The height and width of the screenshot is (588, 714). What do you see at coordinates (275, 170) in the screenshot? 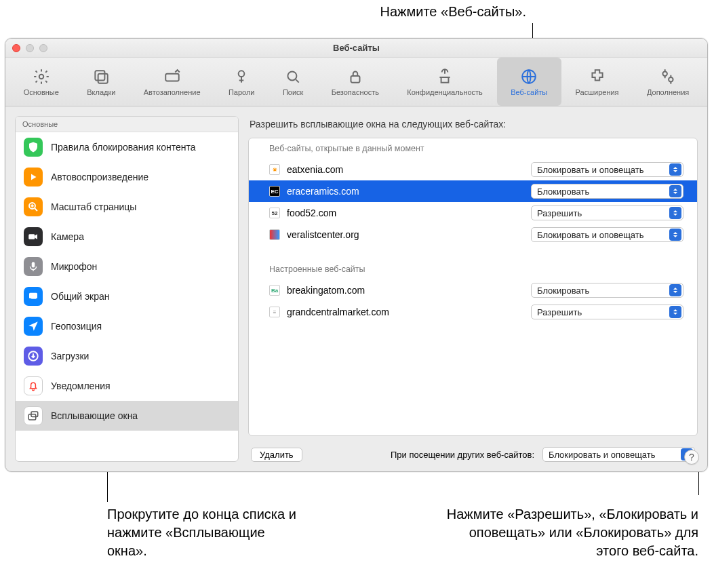
I see `favicon: ✳` at bounding box center [275, 170].